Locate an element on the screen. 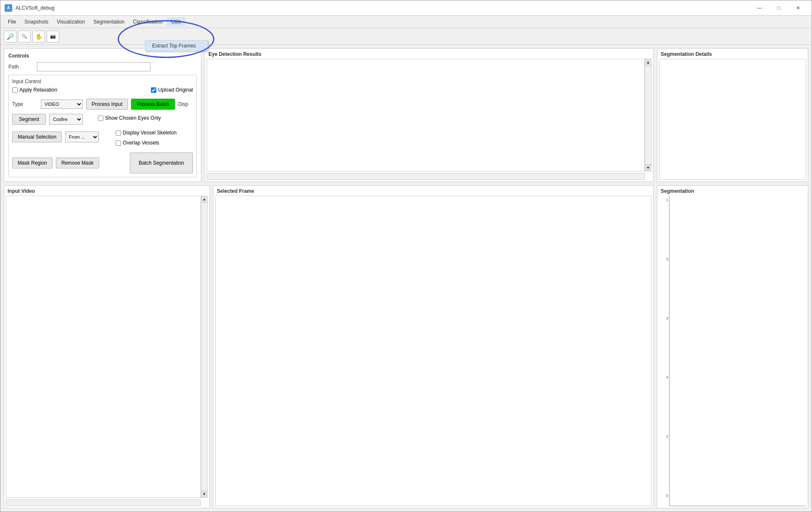 The width and height of the screenshot is (812, 512). vscroll-track is located at coordinates (648, 115).